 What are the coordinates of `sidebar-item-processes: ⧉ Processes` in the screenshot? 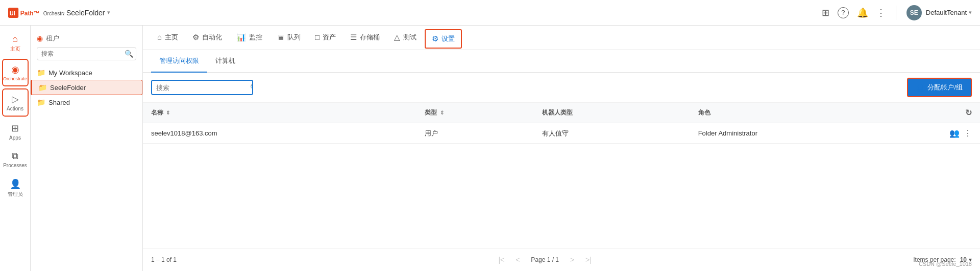 It's located at (15, 160).